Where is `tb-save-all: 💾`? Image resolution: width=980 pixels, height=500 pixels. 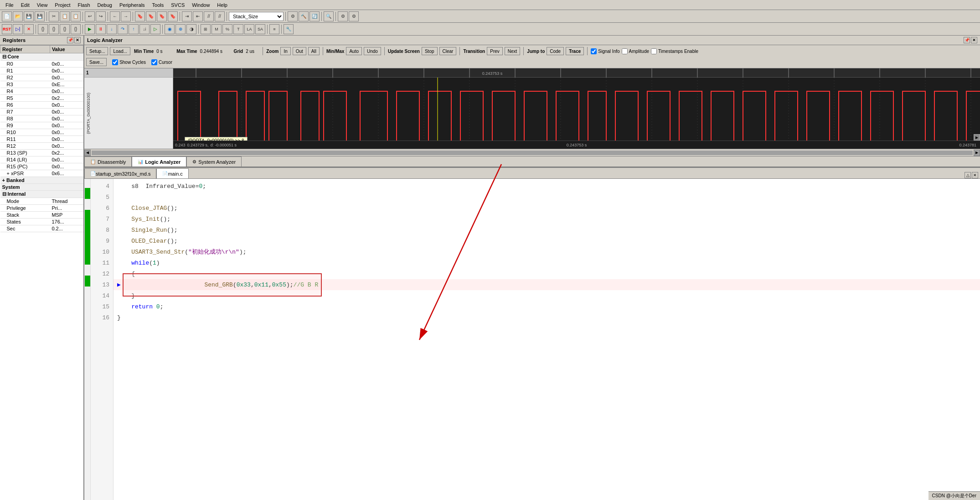
tb-save-all: 💾 is located at coordinates (40, 16).